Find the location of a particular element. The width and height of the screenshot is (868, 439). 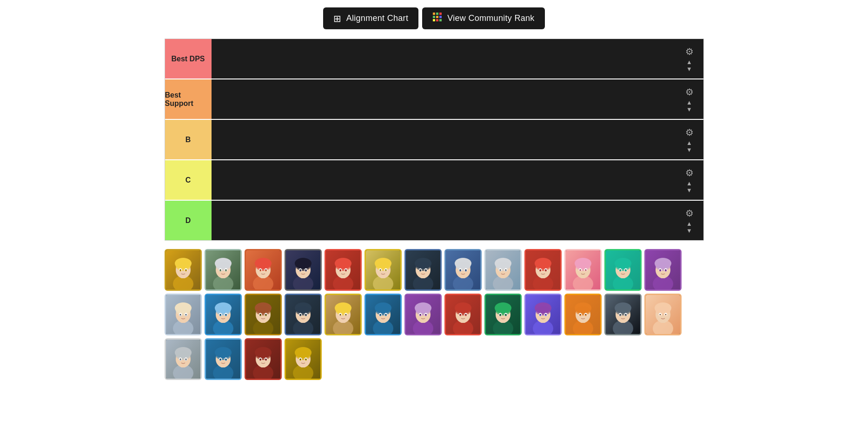

tier-content-c is located at coordinates (444, 180).